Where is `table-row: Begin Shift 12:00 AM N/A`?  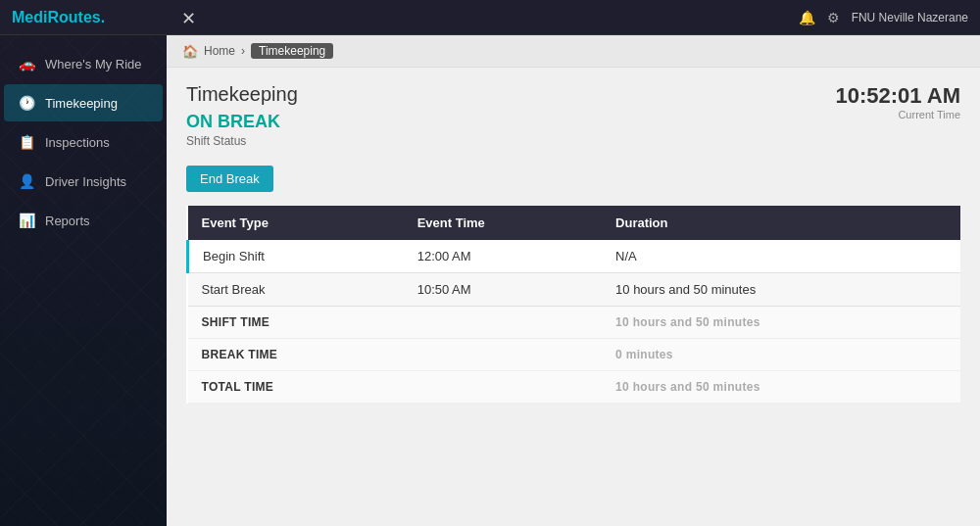 table-row: Begin Shift 12:00 AM N/A is located at coordinates (574, 257).